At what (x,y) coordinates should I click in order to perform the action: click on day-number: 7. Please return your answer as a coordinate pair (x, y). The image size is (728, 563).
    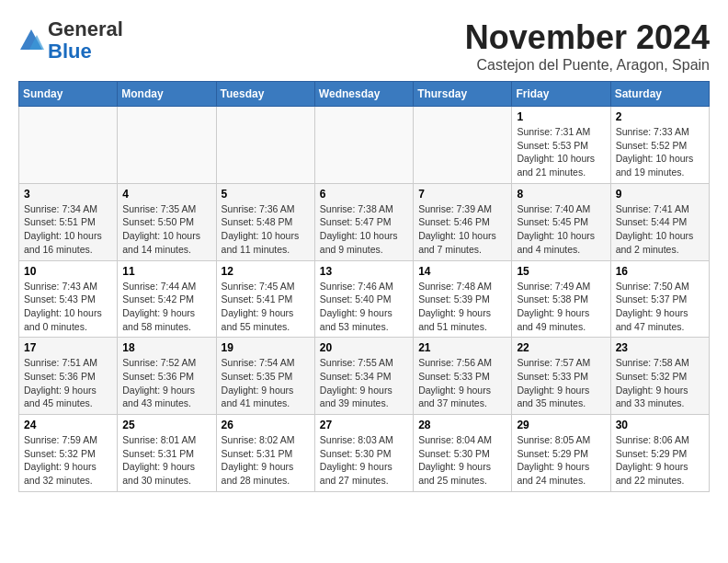
    Looking at the image, I should click on (462, 194).